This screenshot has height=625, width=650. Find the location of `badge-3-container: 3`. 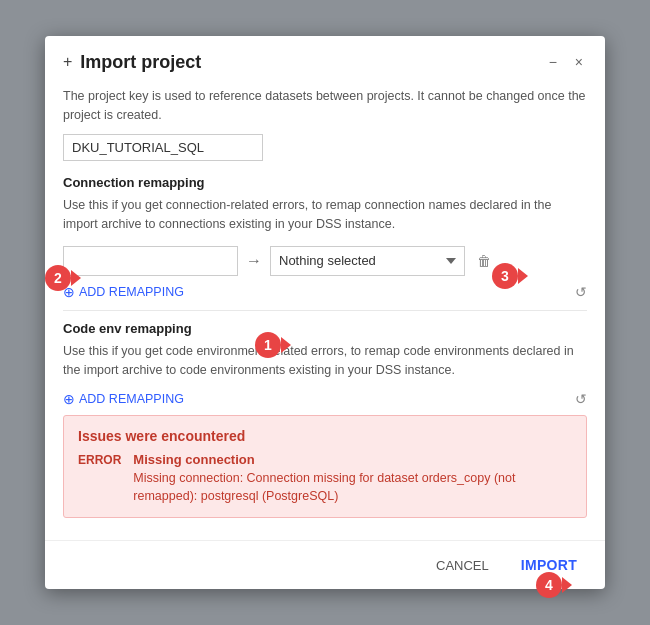

badge-3-container: 3 is located at coordinates (510, 276).